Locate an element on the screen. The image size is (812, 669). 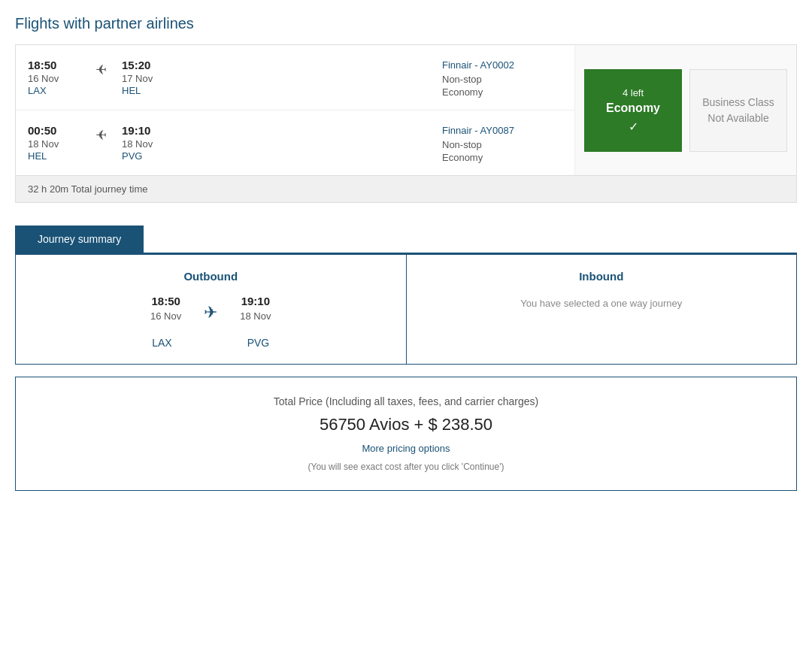
price-value: 56750 Avios + $ 238.50 is located at coordinates (406, 425).